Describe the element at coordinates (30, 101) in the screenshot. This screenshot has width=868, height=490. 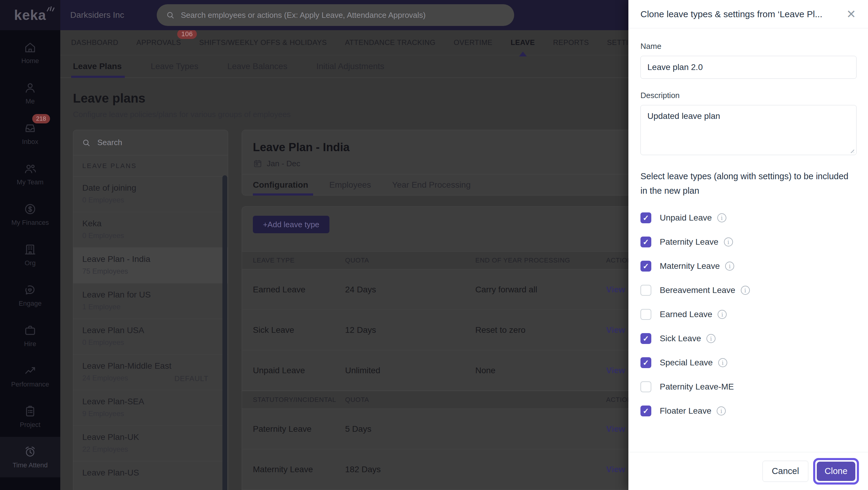
I see `sidebar-item-label: Me` at that location.